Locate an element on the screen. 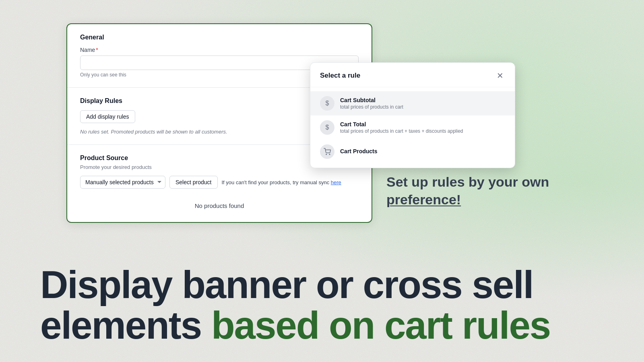  cart-subtotal-name: Cart Subtotal is located at coordinates (372, 100).